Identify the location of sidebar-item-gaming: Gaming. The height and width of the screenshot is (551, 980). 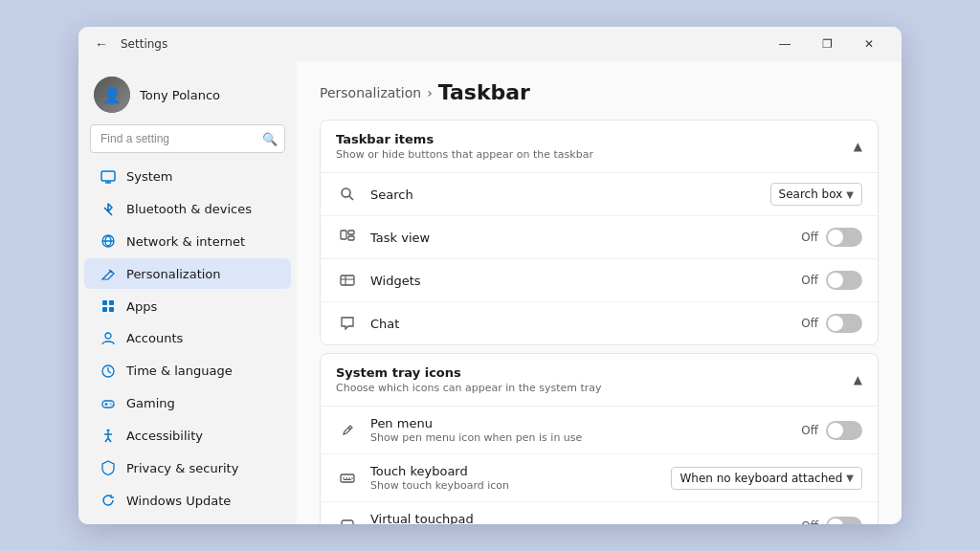
(188, 404).